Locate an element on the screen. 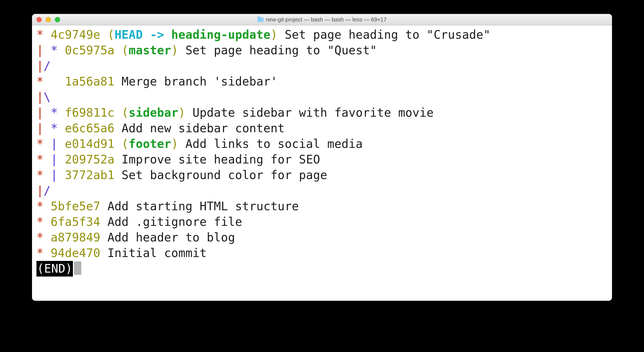 The image size is (644, 352). log-line: * 6fa5f34 Add .gitignore file is located at coordinates (139, 222).